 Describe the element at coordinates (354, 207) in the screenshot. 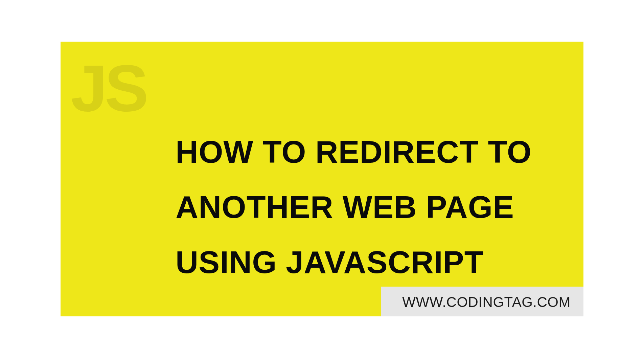

I see `headline-line-2: ANOTHER WEB PAGE` at that location.